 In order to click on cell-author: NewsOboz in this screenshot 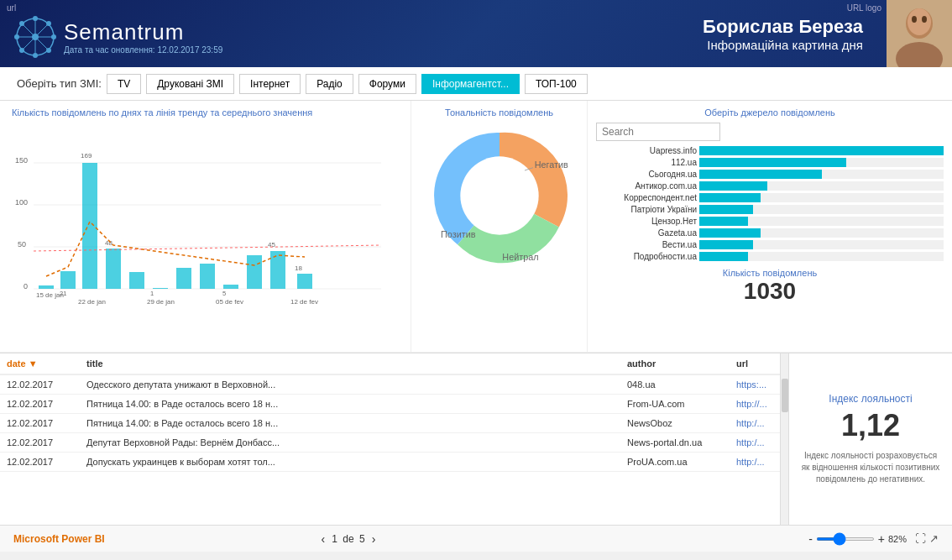, I will do `click(675, 423)`.